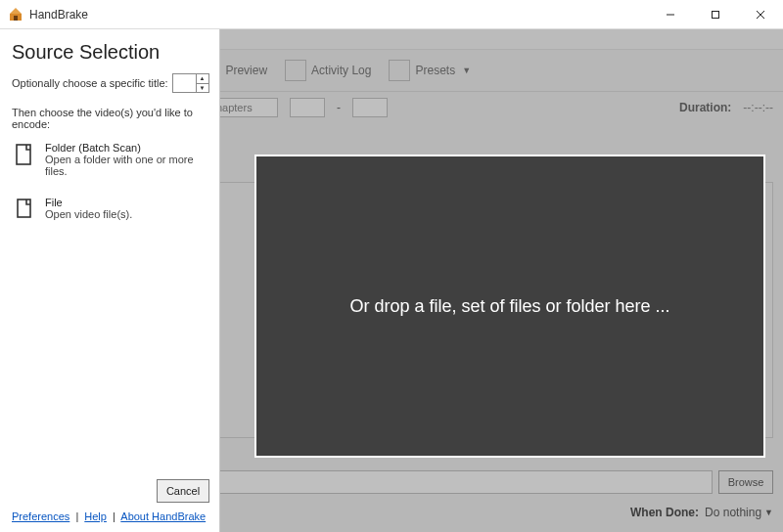 The width and height of the screenshot is (783, 532). Describe the element at coordinates (715, 15) in the screenshot. I see `maximize-button` at that location.